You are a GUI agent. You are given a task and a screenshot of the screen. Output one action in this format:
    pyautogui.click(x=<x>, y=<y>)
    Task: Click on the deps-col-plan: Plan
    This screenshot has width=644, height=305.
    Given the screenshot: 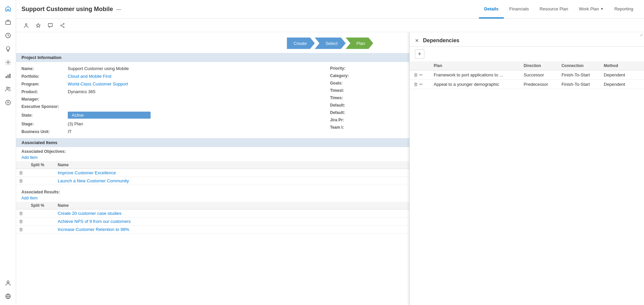 What is the action you would take?
    pyautogui.click(x=475, y=66)
    